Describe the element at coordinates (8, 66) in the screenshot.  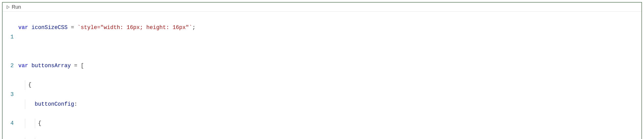
I see `line-number: 2` at that location.